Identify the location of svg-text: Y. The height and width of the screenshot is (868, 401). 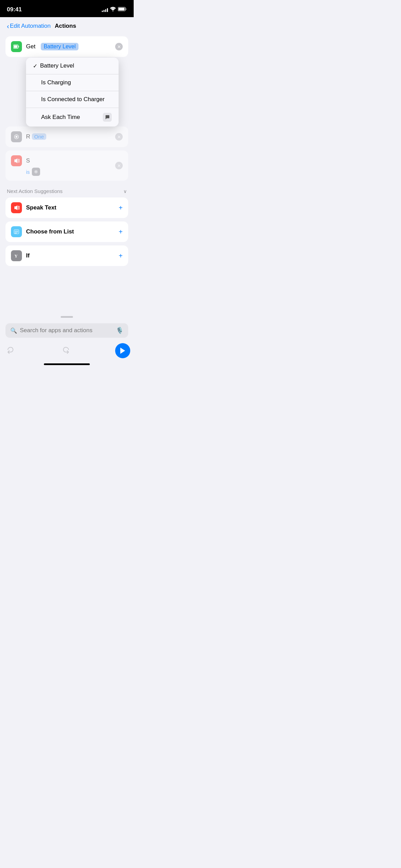
(16, 256).